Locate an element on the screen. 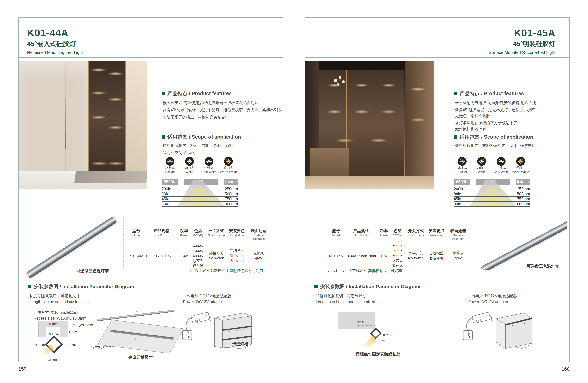  lux-value: 45lx is located at coordinates (457, 199).